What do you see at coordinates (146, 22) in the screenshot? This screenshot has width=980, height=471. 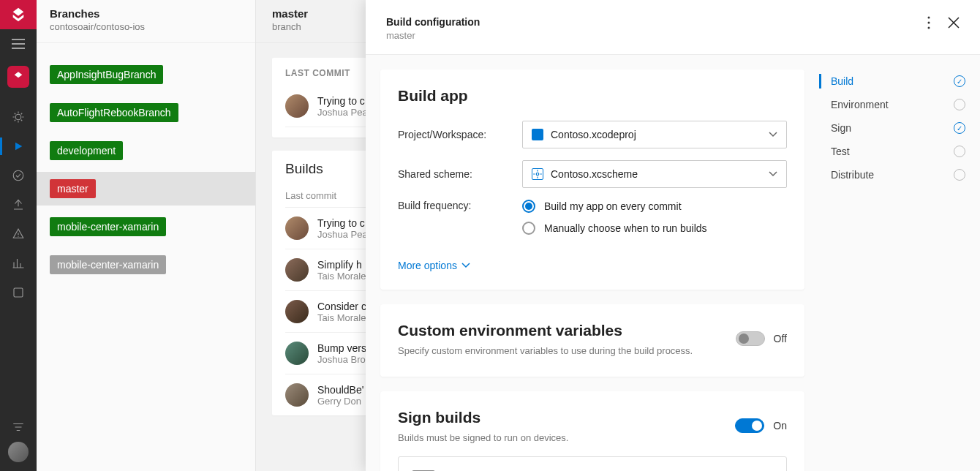 I see `branches-header: Branches contosoair/contoso-ios` at bounding box center [146, 22].